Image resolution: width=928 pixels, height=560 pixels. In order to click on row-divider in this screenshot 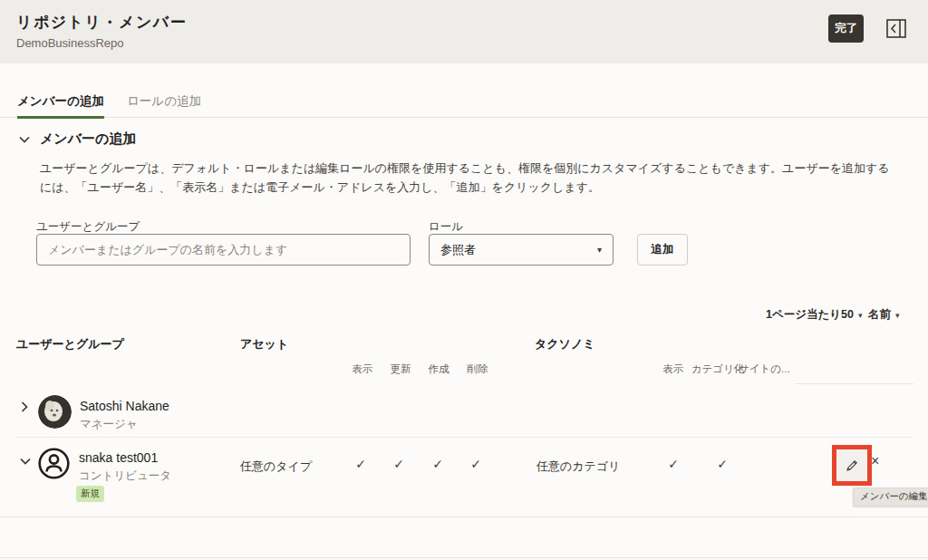, I will do `click(464, 437)`.